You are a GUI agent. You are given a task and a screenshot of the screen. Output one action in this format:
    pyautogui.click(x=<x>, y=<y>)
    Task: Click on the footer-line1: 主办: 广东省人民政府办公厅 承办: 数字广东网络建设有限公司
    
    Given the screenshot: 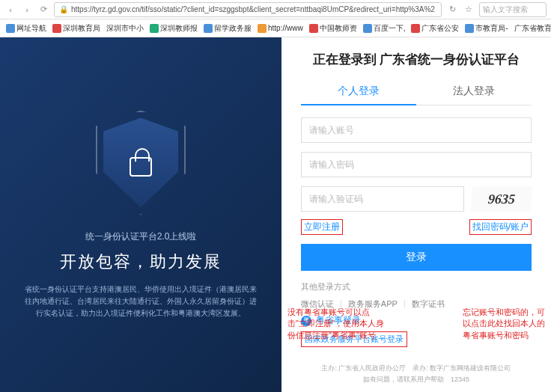 What is the action you would take?
    pyautogui.click(x=416, y=368)
    